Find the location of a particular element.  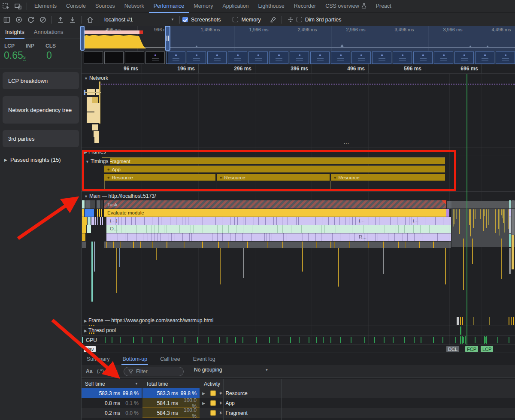

main-track-header: ▼Main — http://localhost:5173/ is located at coordinates (120, 196).